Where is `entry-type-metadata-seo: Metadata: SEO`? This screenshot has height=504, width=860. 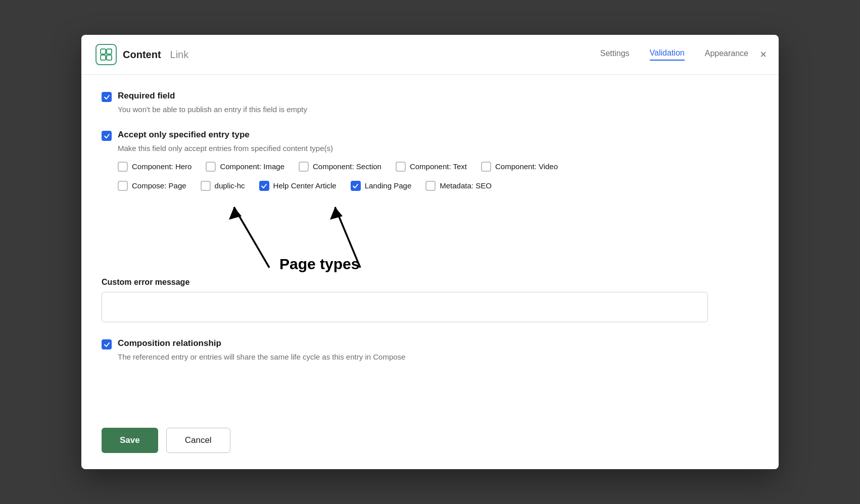
entry-type-metadata-seo: Metadata: SEO is located at coordinates (459, 185).